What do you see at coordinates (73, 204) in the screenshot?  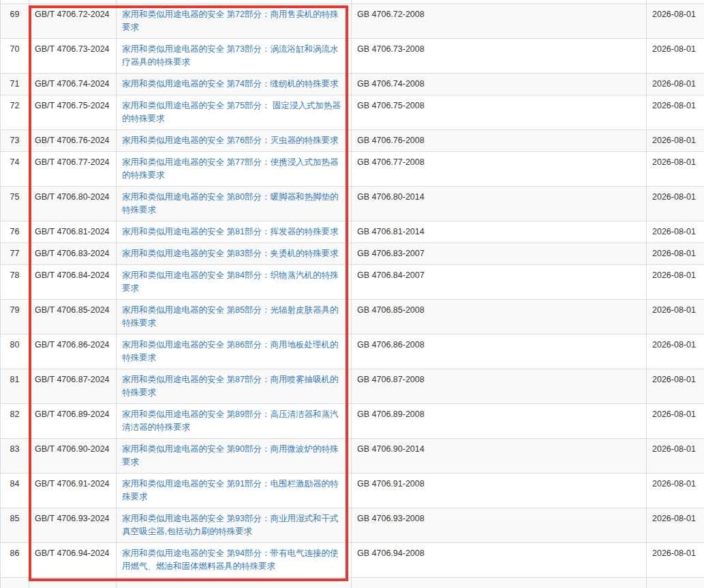 I see `standard-number-cell: GB/T 4706.80-2024` at bounding box center [73, 204].